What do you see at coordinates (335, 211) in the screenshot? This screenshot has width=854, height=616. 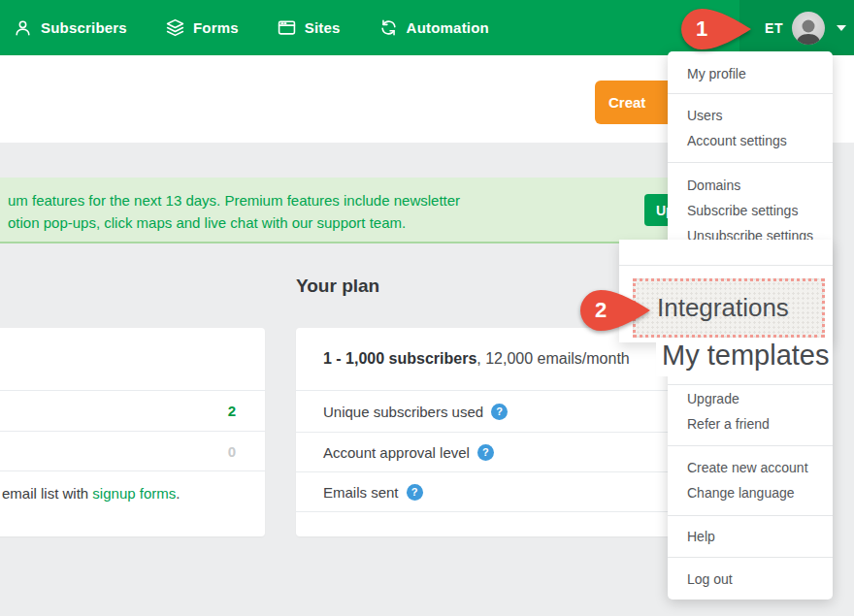 I see `trial-banner: um features for the next 13 days. Premiu…` at bounding box center [335, 211].